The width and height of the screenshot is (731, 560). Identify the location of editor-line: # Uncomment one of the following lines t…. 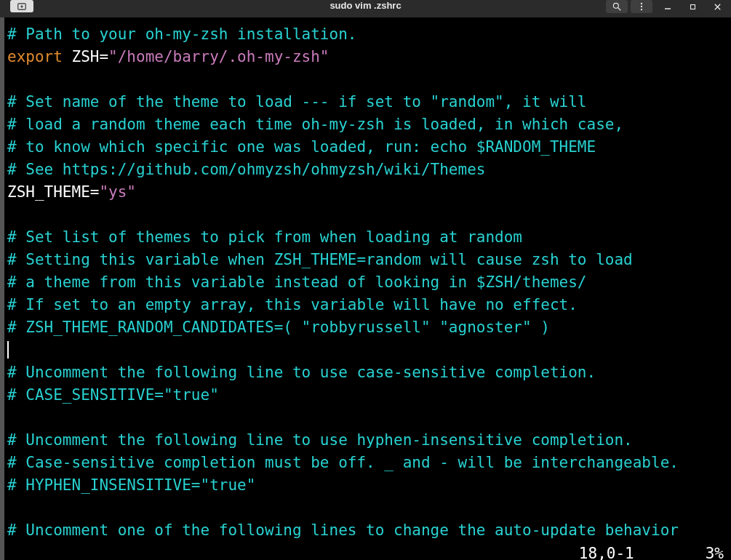
(370, 531).